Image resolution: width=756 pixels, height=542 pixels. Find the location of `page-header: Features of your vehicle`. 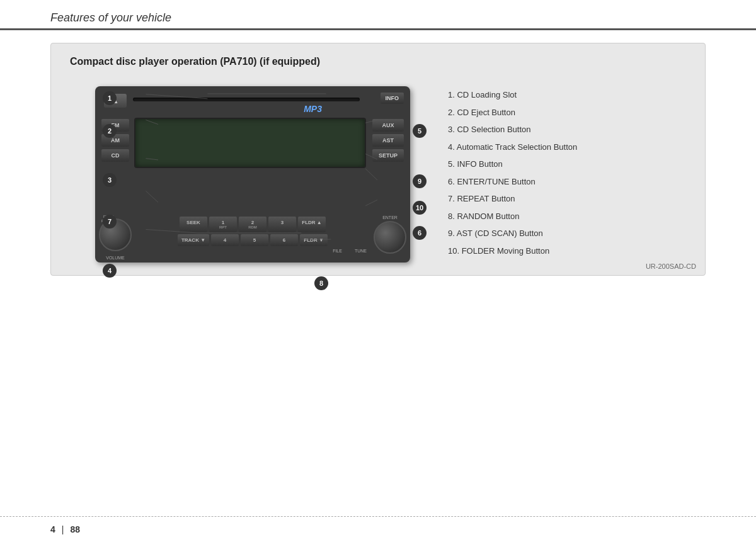

page-header: Features of your vehicle is located at coordinates (378, 15).